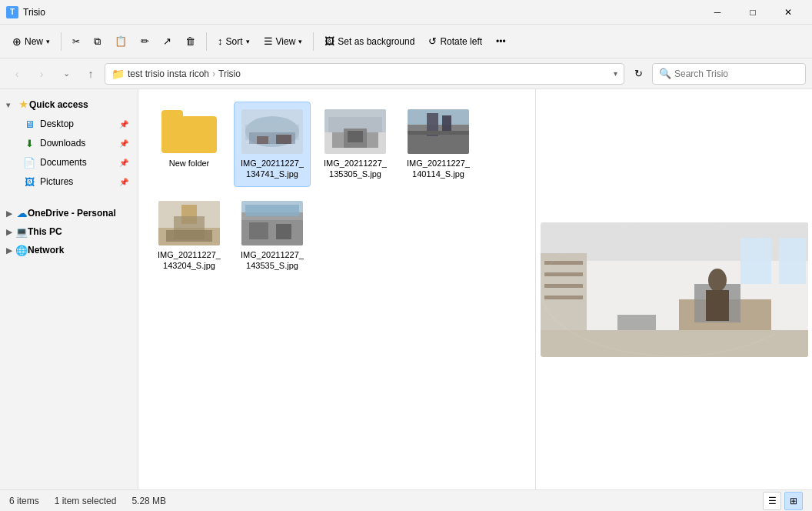 The width and height of the screenshot is (812, 511). I want to click on sidebar-item-documents: 📄 Documents 📌, so click(69, 162).